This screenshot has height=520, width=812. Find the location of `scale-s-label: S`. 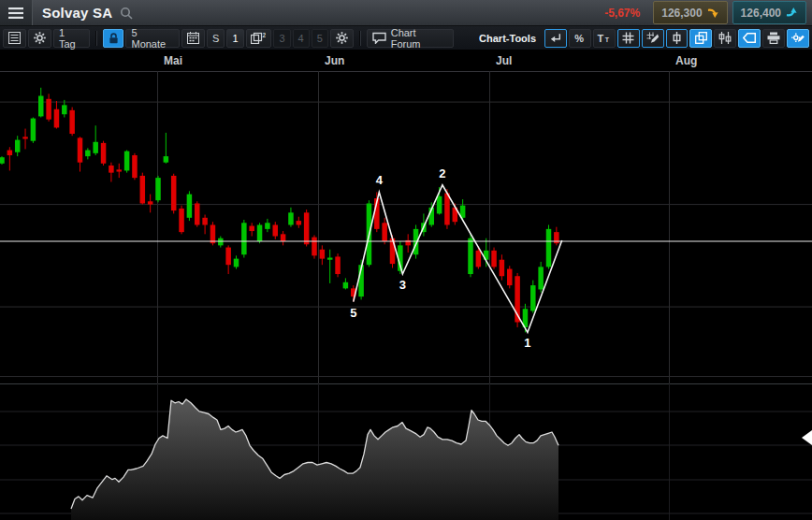

scale-s-label: S is located at coordinates (215, 38).